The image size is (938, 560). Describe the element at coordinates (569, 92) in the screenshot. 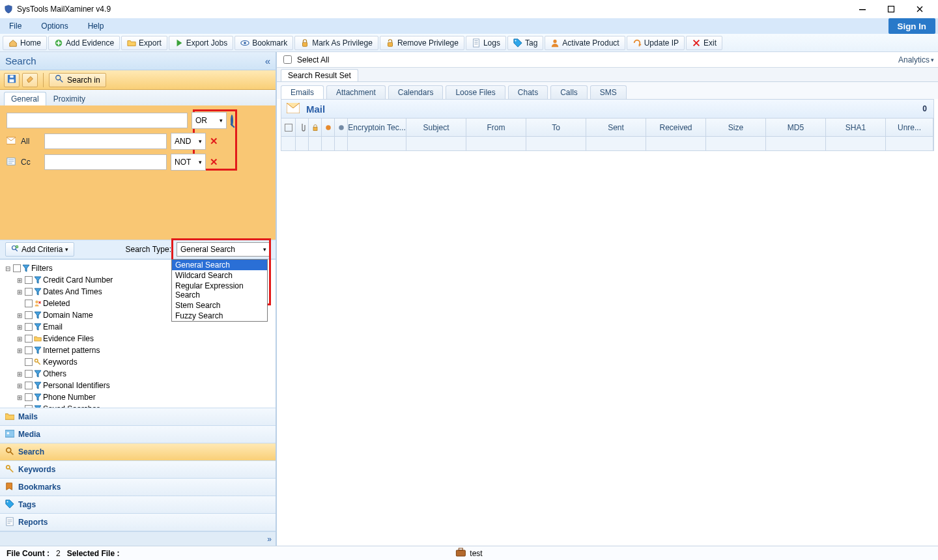

I see `tab-calls: Calls` at that location.